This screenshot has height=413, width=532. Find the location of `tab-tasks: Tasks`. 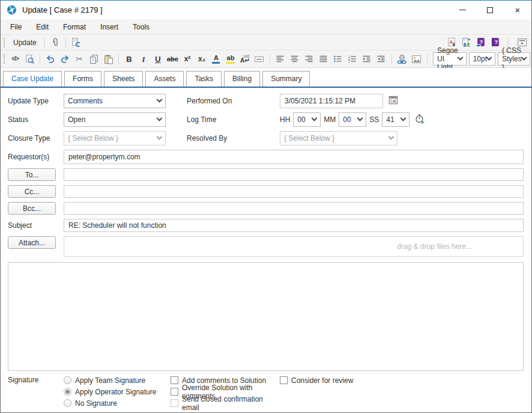

tab-tasks: Tasks is located at coordinates (204, 79).